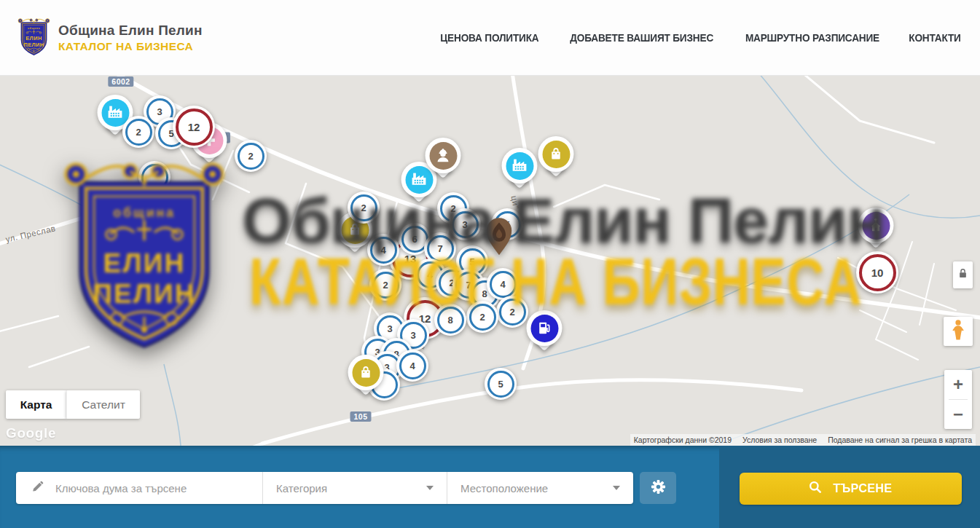 The height and width of the screenshot is (528, 980). Describe the element at coordinates (325, 488) in the screenshot. I see `search-fields: Категория Местоположение` at that location.